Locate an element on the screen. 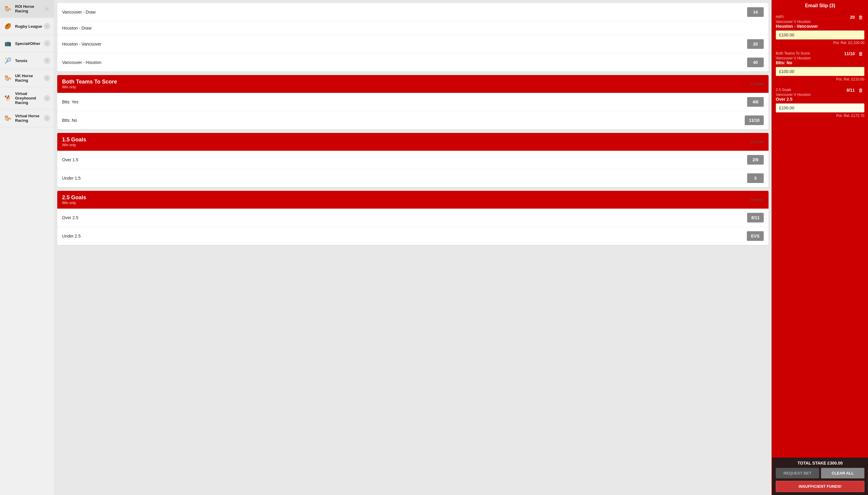  sidebar: 🐎 ROI Horse Racing ☆ 🏉 Rugby League ☆ 📺 … is located at coordinates (27, 248).